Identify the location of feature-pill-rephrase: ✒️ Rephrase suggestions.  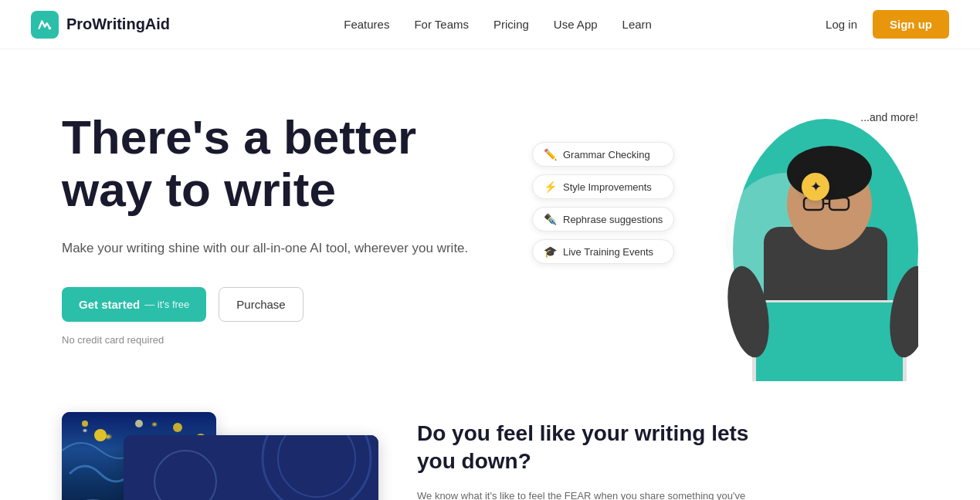
(603, 219).